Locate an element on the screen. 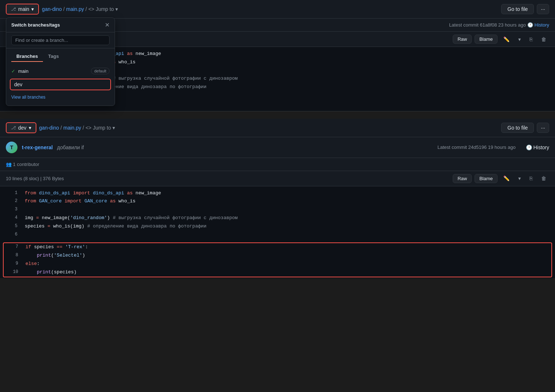 This screenshot has height=392, width=555. history-clock-icon: 🕐 is located at coordinates (530, 25).